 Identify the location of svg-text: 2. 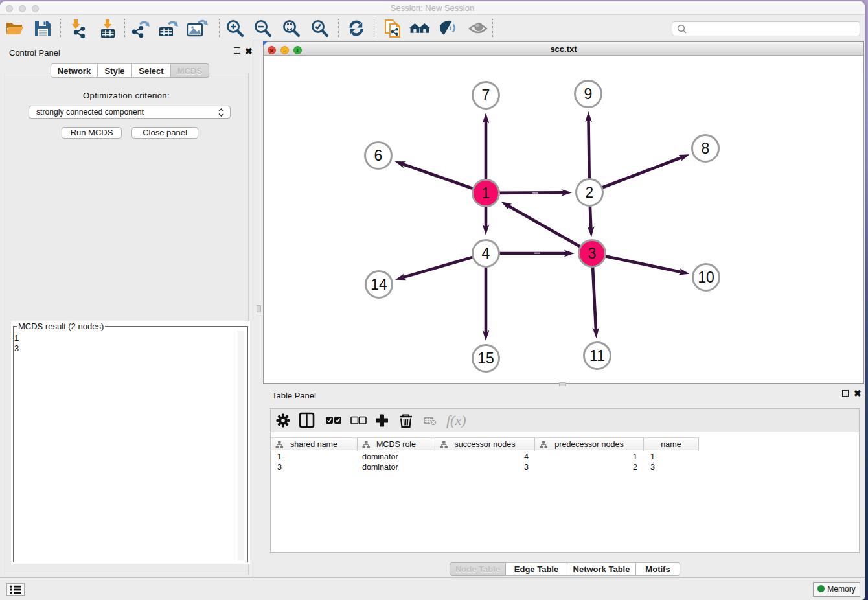
(589, 192).